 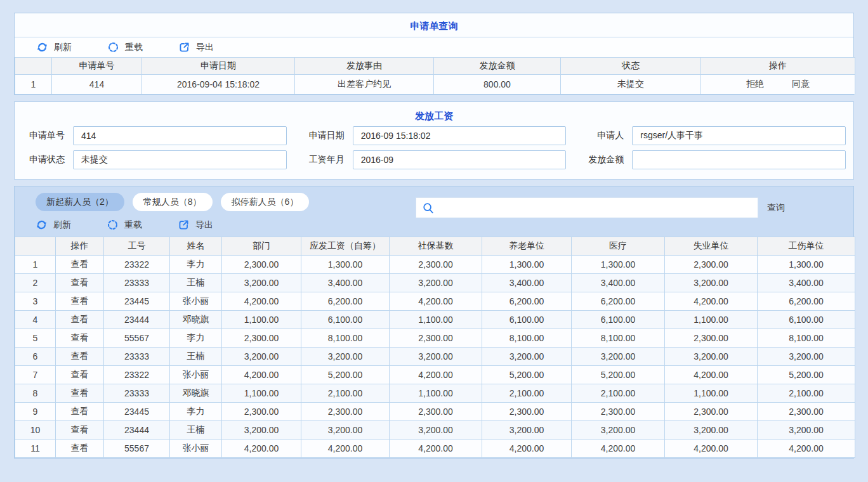 What do you see at coordinates (134, 48) in the screenshot?
I see `reload-label: 重载` at bounding box center [134, 48].